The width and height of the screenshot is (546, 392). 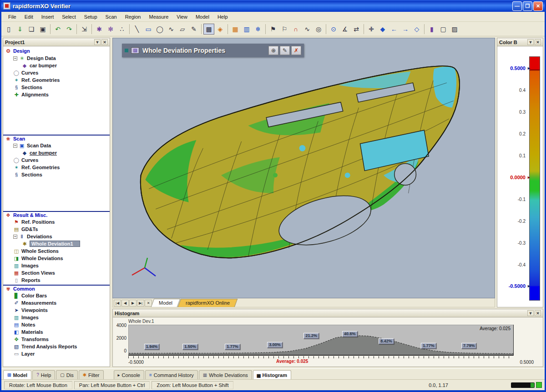 I want to click on zoom-icon: ⊕, so click(x=273, y=50).